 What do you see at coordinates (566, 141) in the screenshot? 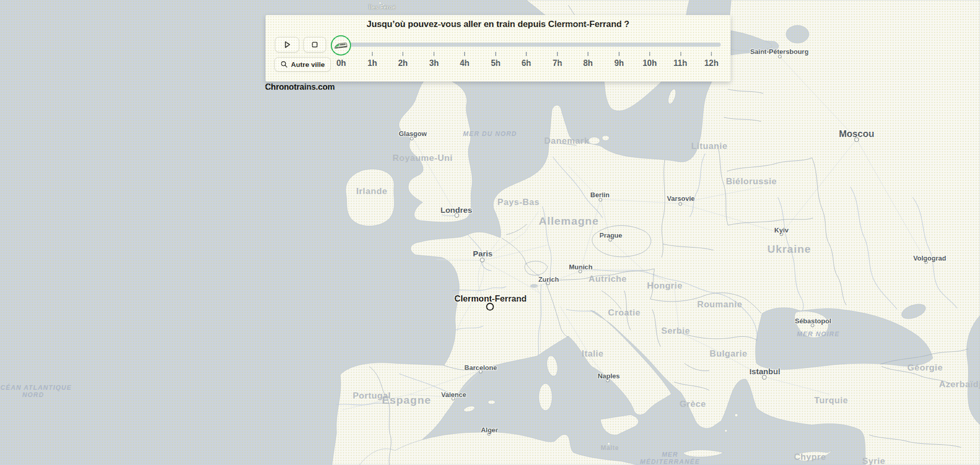
I see `country-label-danemark: Danemark` at bounding box center [566, 141].